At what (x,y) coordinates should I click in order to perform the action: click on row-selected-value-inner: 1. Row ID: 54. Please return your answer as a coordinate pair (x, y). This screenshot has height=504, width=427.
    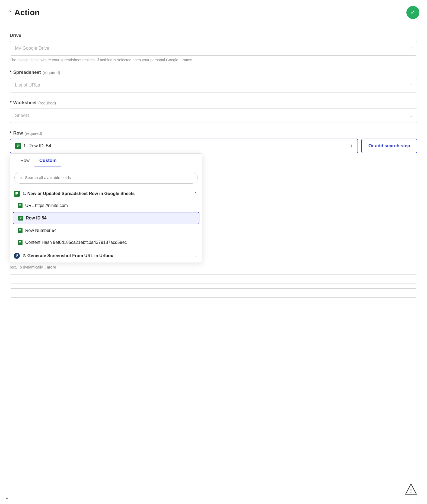
    Looking at the image, I should click on (33, 146).